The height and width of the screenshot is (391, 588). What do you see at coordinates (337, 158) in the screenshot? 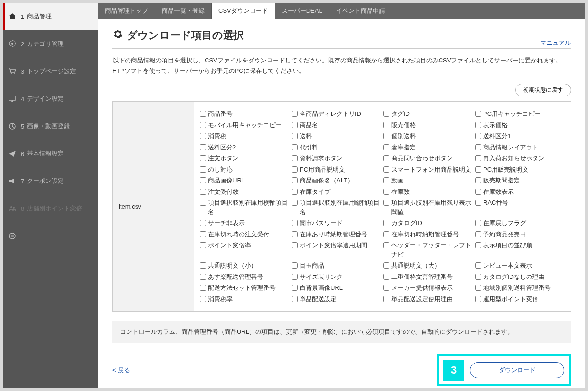
I see `field-checkbox: 資料請求ボタン` at bounding box center [337, 158].